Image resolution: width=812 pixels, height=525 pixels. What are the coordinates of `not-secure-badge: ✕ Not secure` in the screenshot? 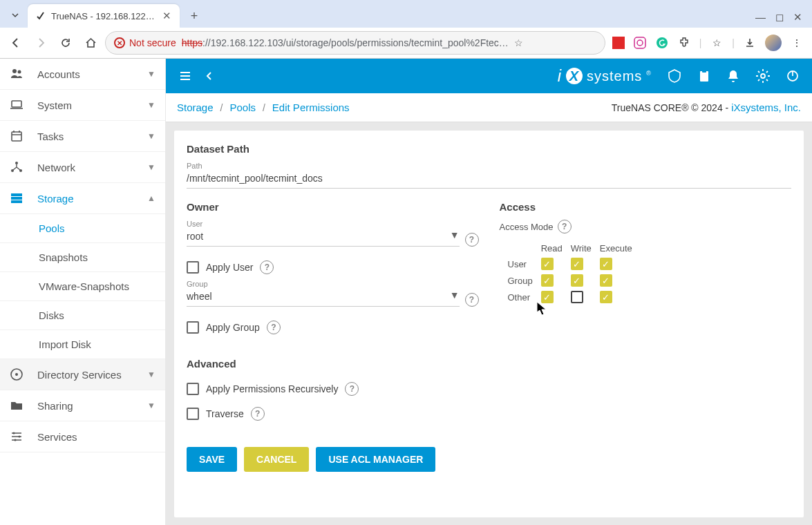 It's located at (145, 43).